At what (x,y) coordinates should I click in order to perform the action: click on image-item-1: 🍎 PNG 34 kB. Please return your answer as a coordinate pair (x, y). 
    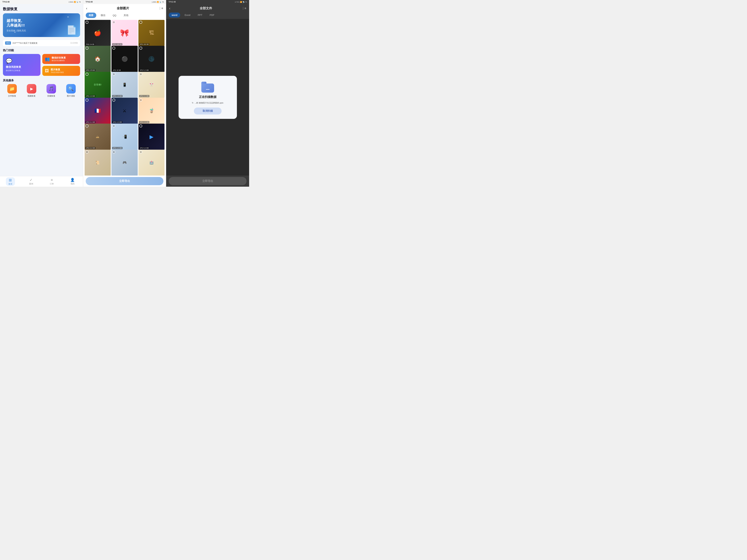
    Looking at the image, I should click on (98, 33).